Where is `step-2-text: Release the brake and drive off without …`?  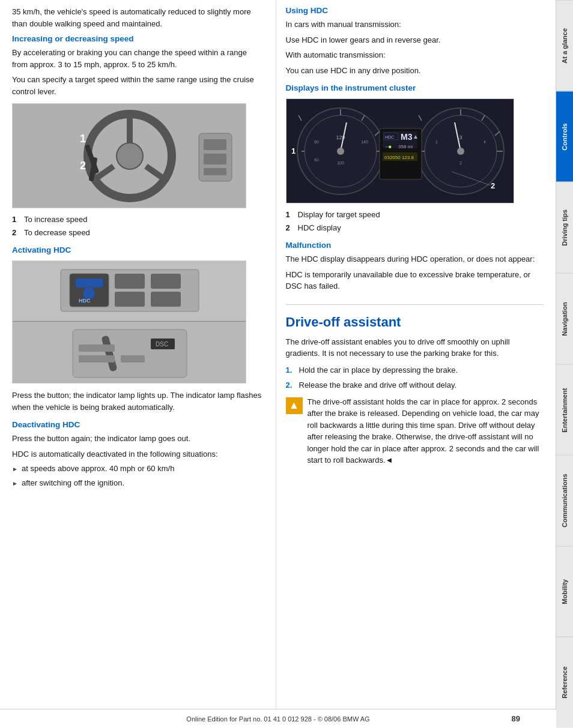 step-2-text: Release the brake and drive off without … is located at coordinates (378, 385).